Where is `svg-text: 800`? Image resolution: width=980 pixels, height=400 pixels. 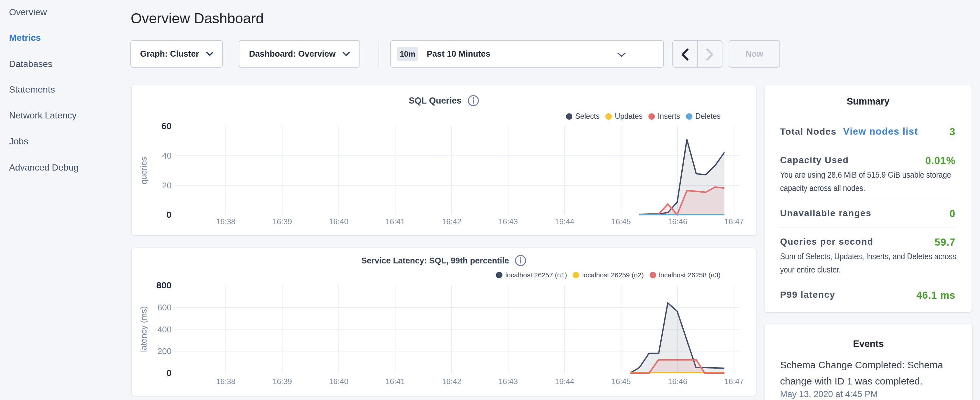 svg-text: 800 is located at coordinates (164, 285).